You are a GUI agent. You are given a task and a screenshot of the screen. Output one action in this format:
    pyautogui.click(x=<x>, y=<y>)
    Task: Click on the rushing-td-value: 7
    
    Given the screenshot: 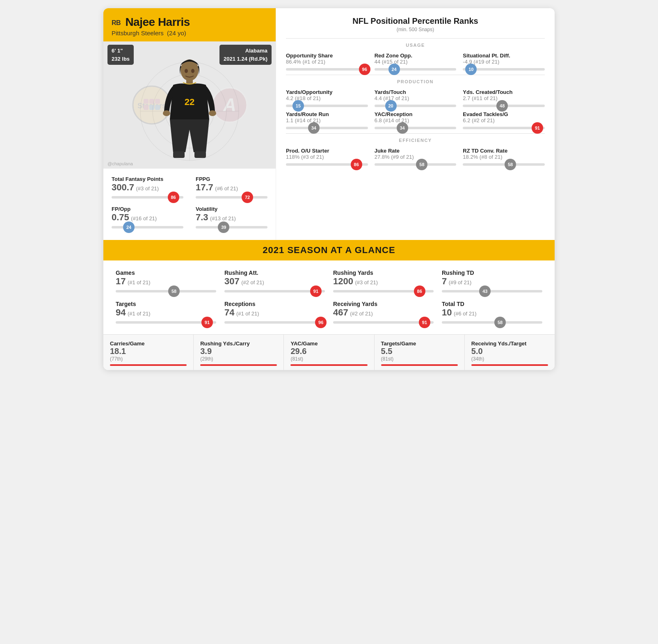 What is the action you would take?
    pyautogui.click(x=444, y=281)
    